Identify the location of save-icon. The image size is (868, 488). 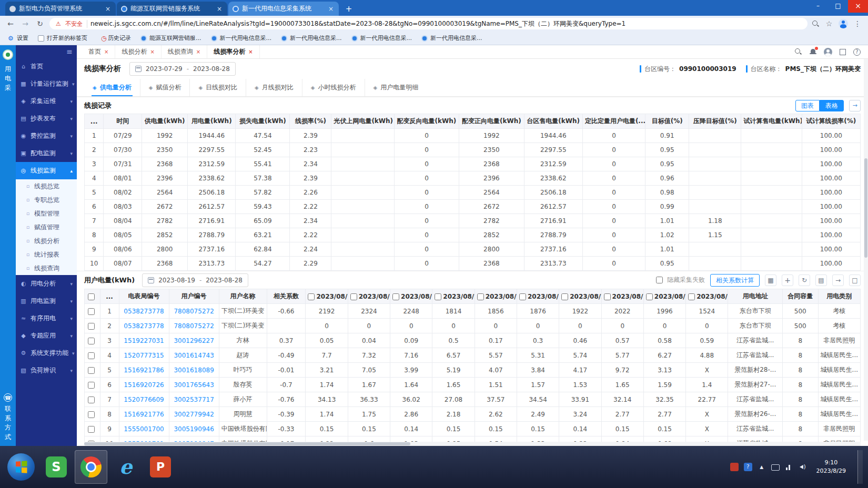
(821, 280).